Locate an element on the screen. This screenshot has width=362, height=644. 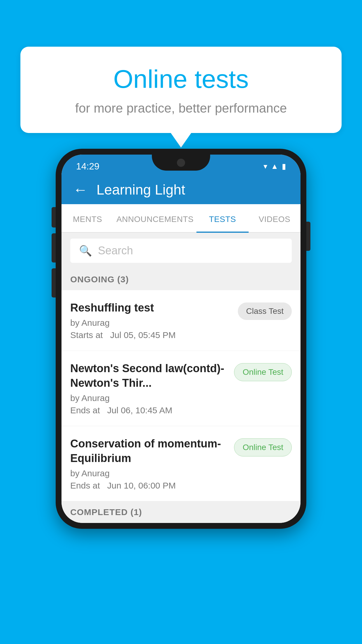
tabs-container: MENTS ANNOUNCEMENTS TESTS VIDEOS is located at coordinates (181, 218).